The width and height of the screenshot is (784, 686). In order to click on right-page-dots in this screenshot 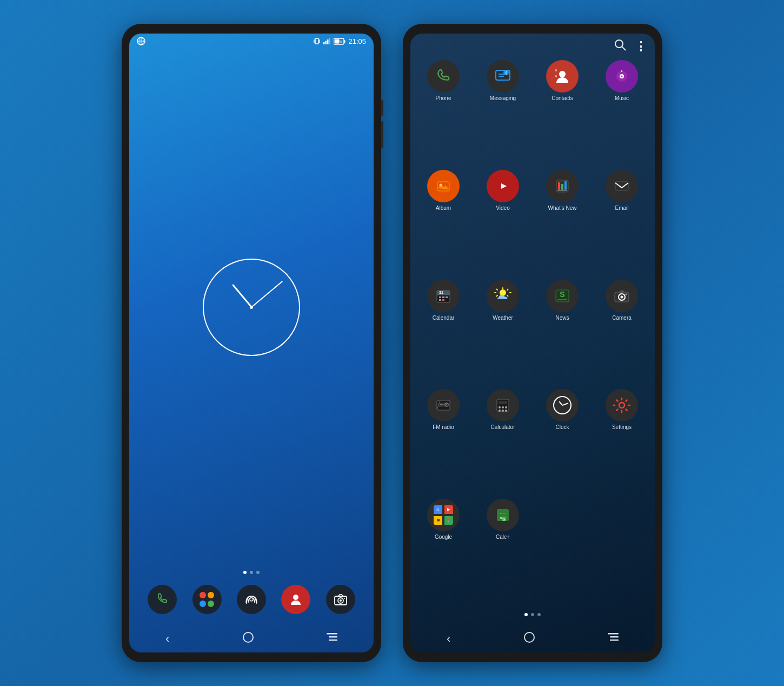, I will do `click(533, 615)`.